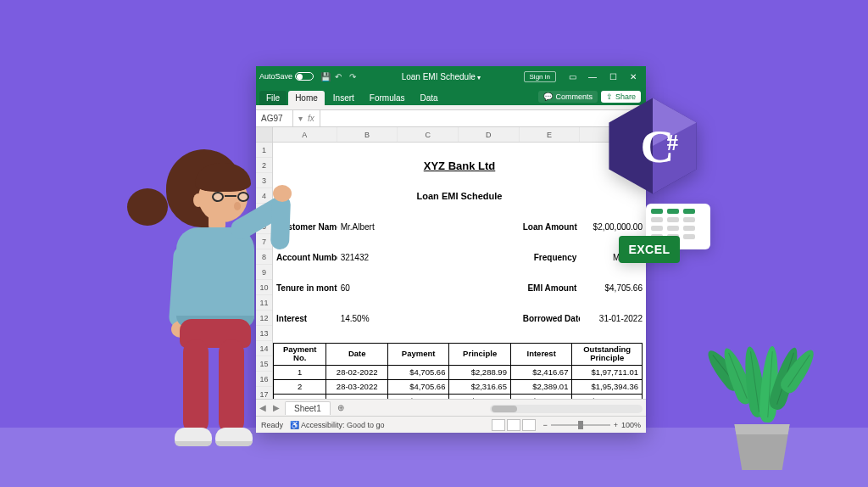 The image size is (868, 487). I want to click on column-headers: A B C D E F, so click(459, 135).